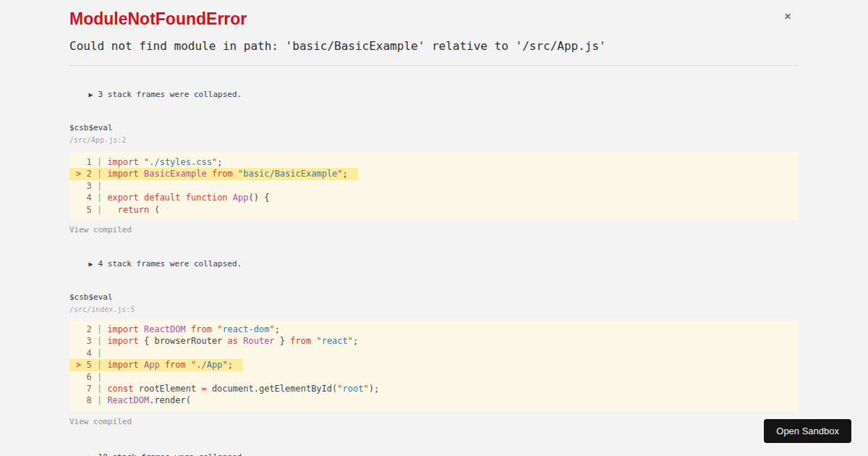 The width and height of the screenshot is (868, 456). I want to click on collapsed-frames-label: 10 stack frames were collapsed., so click(172, 455).